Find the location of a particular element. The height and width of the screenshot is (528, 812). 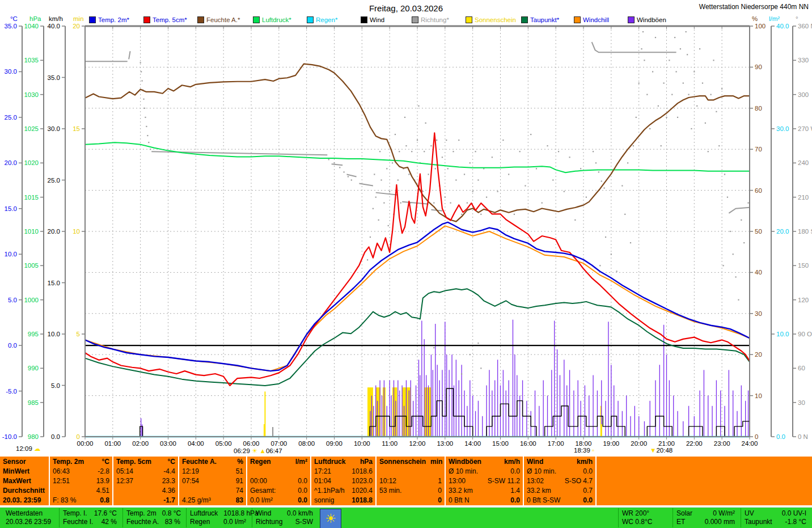

svg-text: 210 is located at coordinates (803, 197).